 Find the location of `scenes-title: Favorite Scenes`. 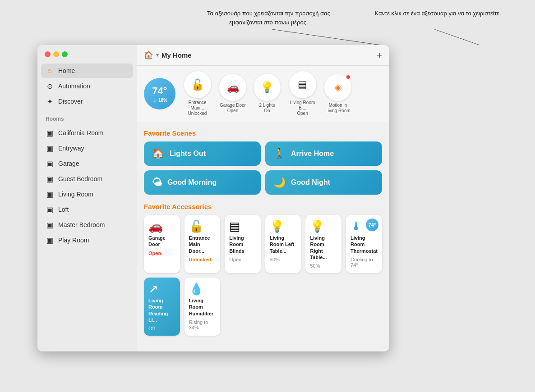

scenes-title: Favorite Scenes is located at coordinates (263, 133).